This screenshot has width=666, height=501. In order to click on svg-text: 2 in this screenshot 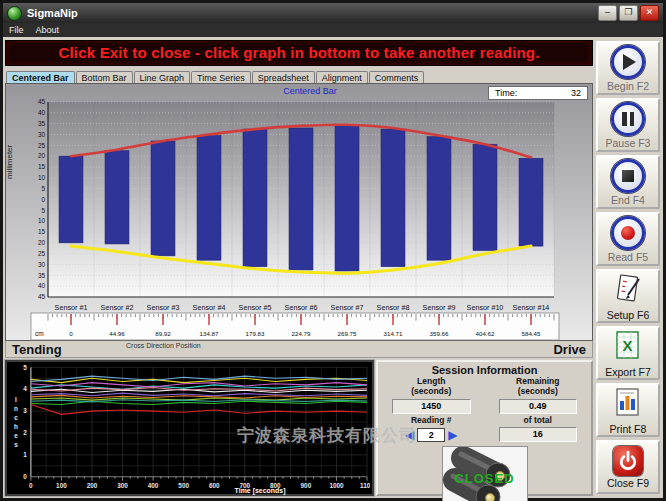, I will do `click(25, 432)`.